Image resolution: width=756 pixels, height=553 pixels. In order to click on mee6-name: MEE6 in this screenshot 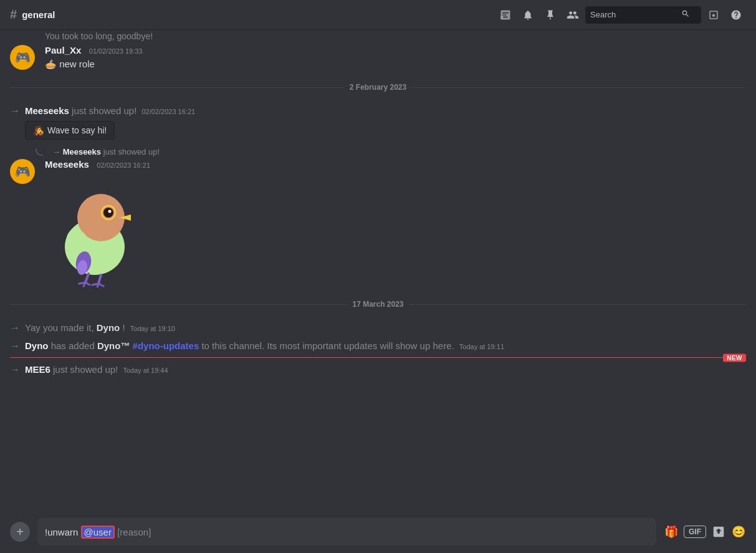, I will do `click(37, 369)`.